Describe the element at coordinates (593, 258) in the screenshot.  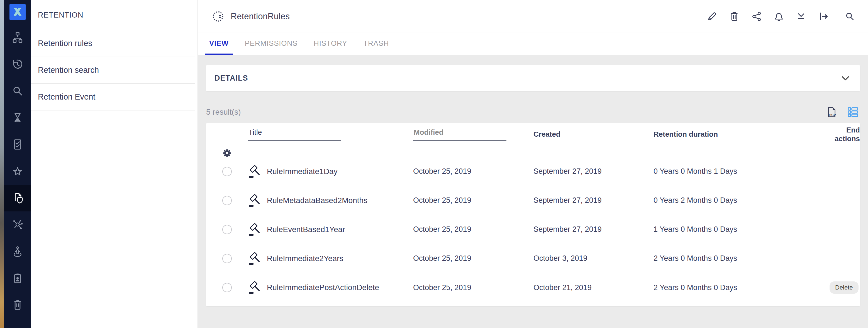
I see `rule-created: October 3, 2019` at that location.